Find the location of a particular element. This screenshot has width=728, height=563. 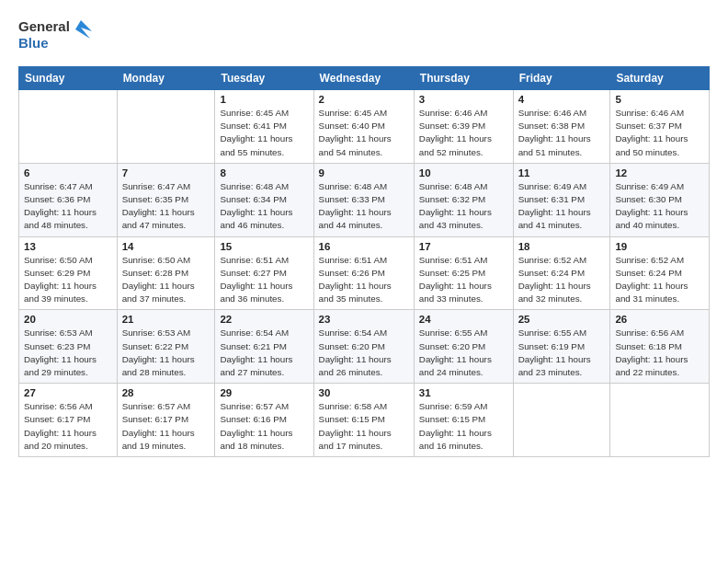

calendar-cell: 15Sunrise: 6:51 AMSunset: 6:27 PMDayligh… is located at coordinates (265, 273).